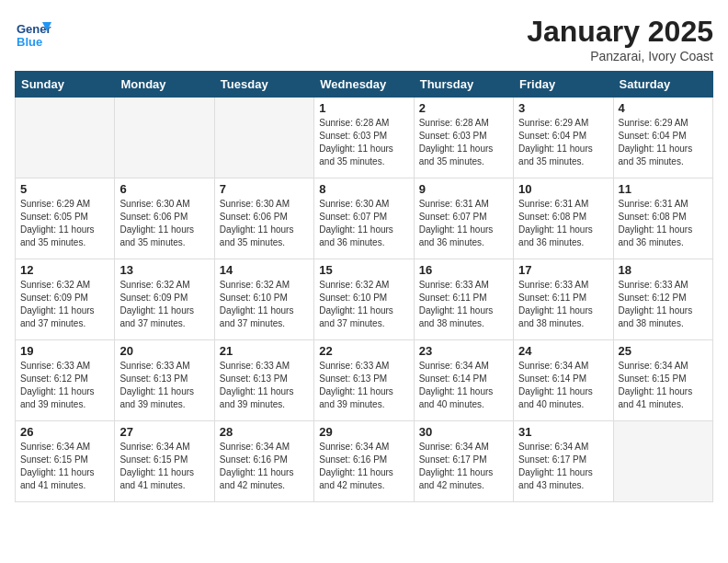 Image resolution: width=728 pixels, height=563 pixels. I want to click on day-number: 29, so click(364, 432).